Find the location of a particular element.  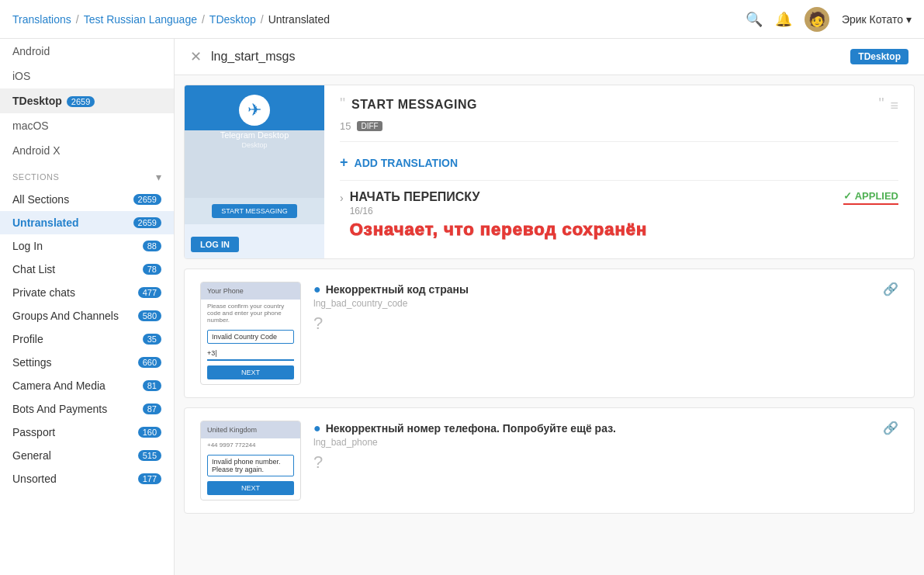

section-badge: 35 is located at coordinates (152, 339).